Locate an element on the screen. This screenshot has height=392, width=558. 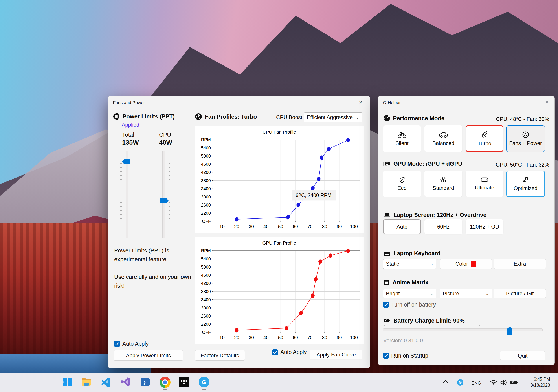
terminal-icon: ❯_ is located at coordinates (146, 383).